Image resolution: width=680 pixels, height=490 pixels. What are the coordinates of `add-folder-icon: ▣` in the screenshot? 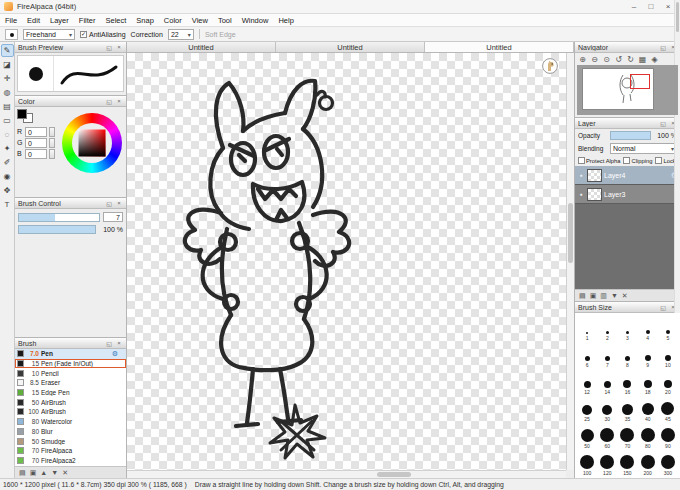 It's located at (594, 296).